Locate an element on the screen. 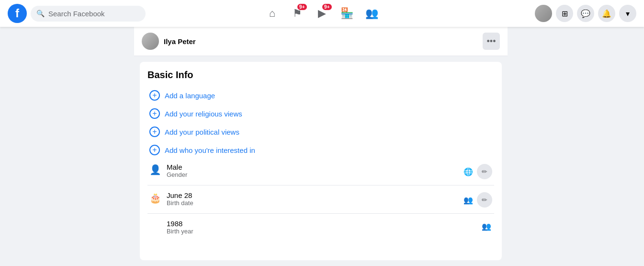 Image resolution: width=644 pixels, height=266 pixels. grid-menu-btn: ⊞ is located at coordinates (565, 13).